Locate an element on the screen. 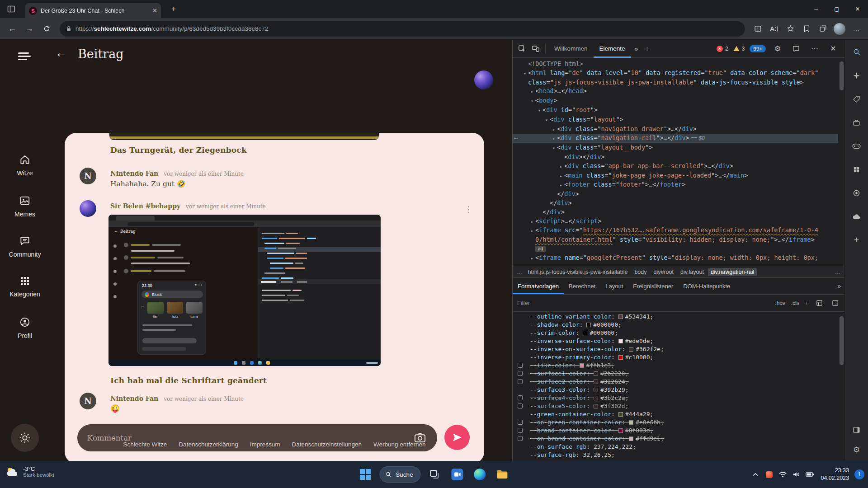 The height and width of the screenshot is (488, 868). footer-link: Impressum is located at coordinates (265, 445).